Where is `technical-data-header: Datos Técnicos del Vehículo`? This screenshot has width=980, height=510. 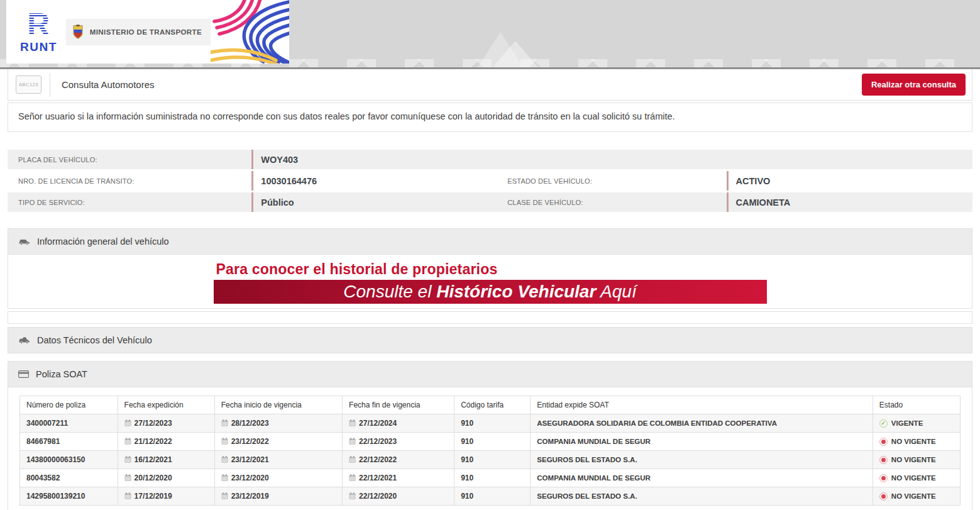
technical-data-header: Datos Técnicos del Vehículo is located at coordinates (490, 340).